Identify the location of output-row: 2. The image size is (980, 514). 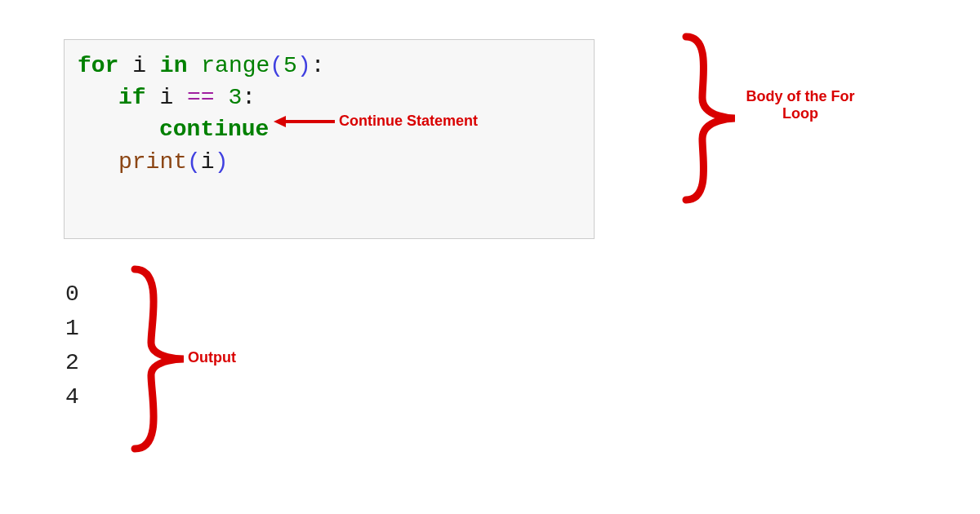
(72, 363).